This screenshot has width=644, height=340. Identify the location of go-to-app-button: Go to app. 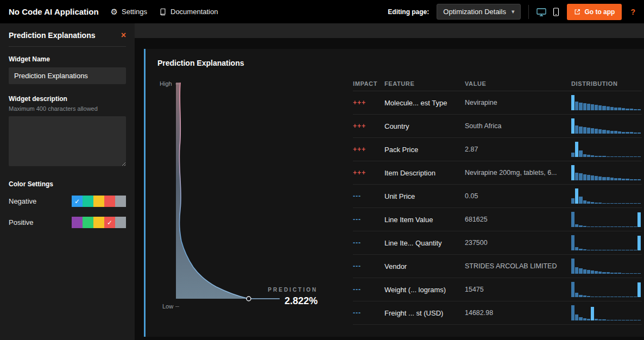
(594, 12).